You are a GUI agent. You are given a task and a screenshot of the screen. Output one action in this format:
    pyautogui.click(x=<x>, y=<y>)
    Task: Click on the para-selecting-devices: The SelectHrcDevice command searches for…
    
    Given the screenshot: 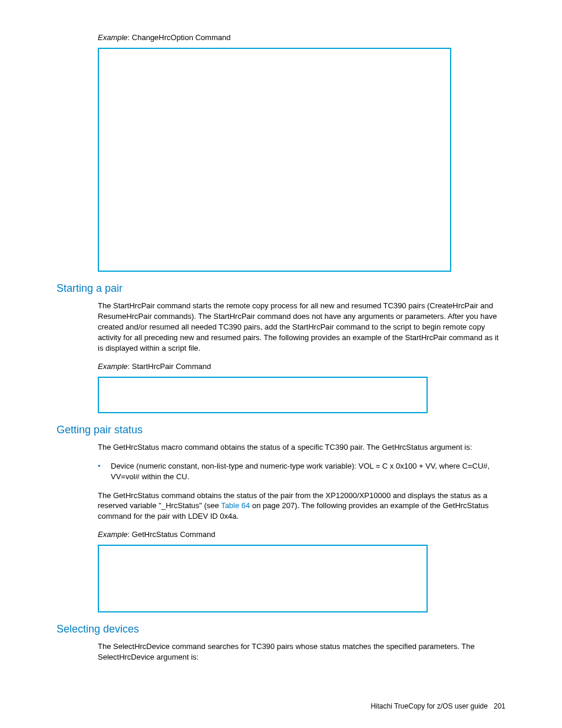 What is the action you would take?
    pyautogui.click(x=302, y=652)
    